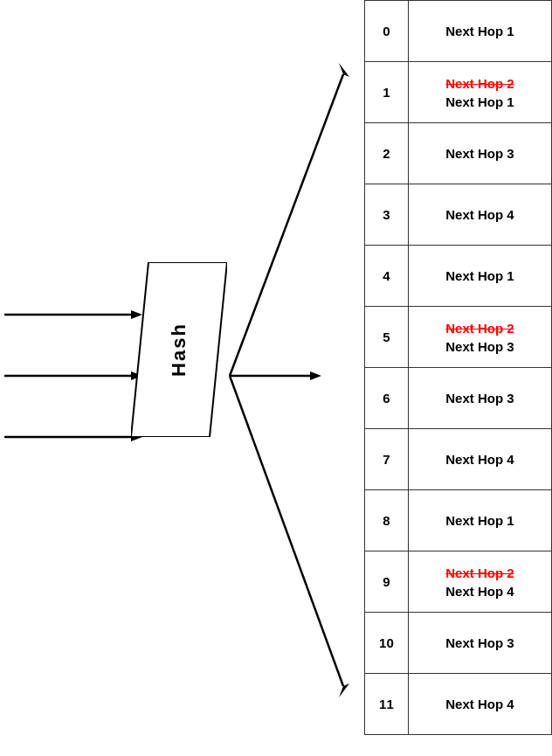 The height and width of the screenshot is (756, 552). I want to click on table-row: 4Next Hop 1, so click(459, 276).